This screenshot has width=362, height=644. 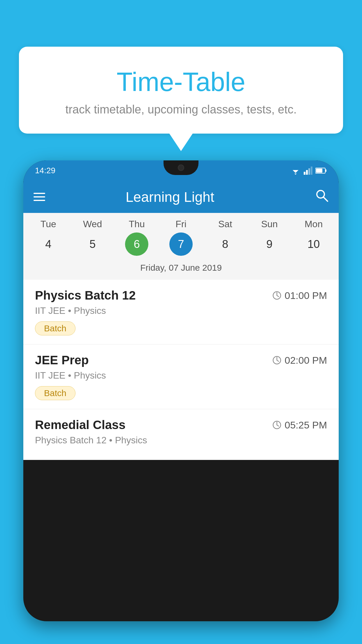 What do you see at coordinates (322, 197) in the screenshot?
I see `search-icon` at bounding box center [322, 197].